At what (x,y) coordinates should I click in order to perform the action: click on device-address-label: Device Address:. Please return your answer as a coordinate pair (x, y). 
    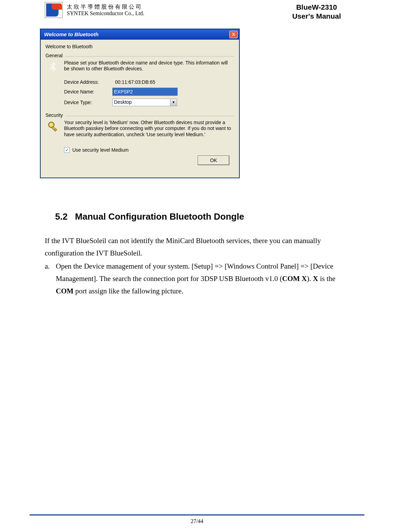
    Looking at the image, I should click on (88, 82).